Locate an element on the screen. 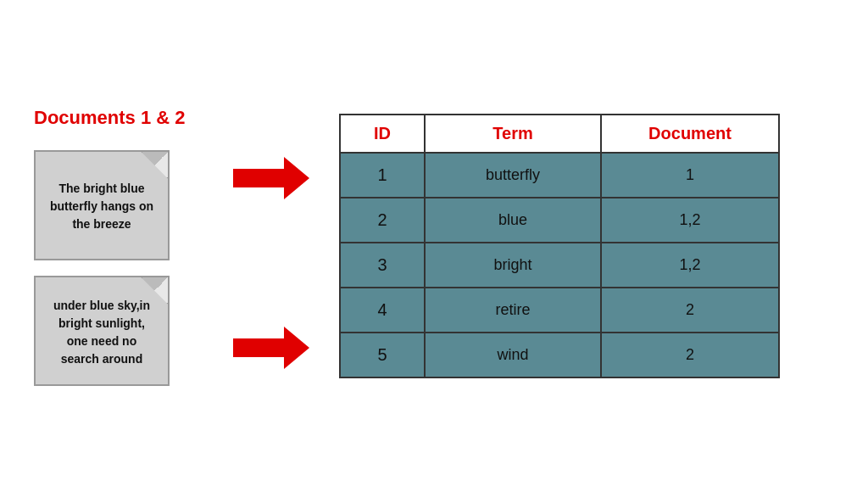 Image resolution: width=868 pixels, height=492 pixels. cell-id-5: 5 is located at coordinates (383, 355).